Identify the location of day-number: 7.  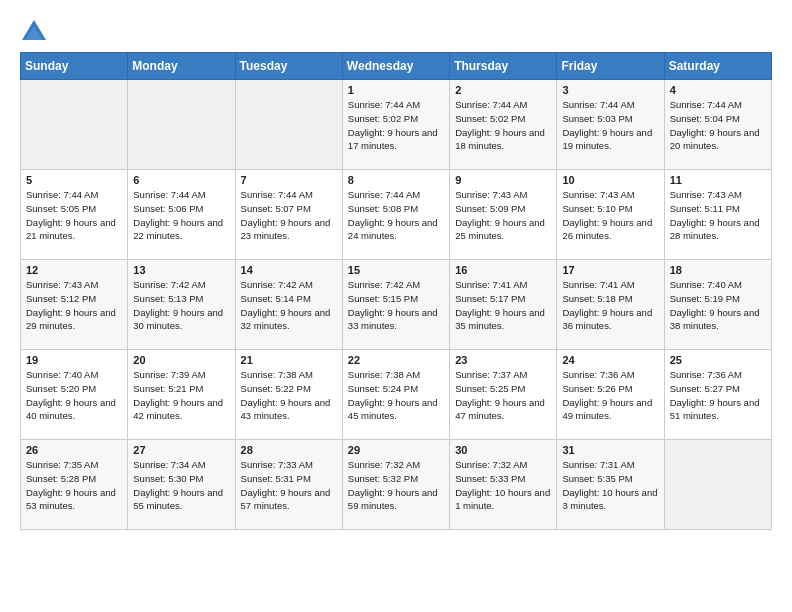
(289, 180).